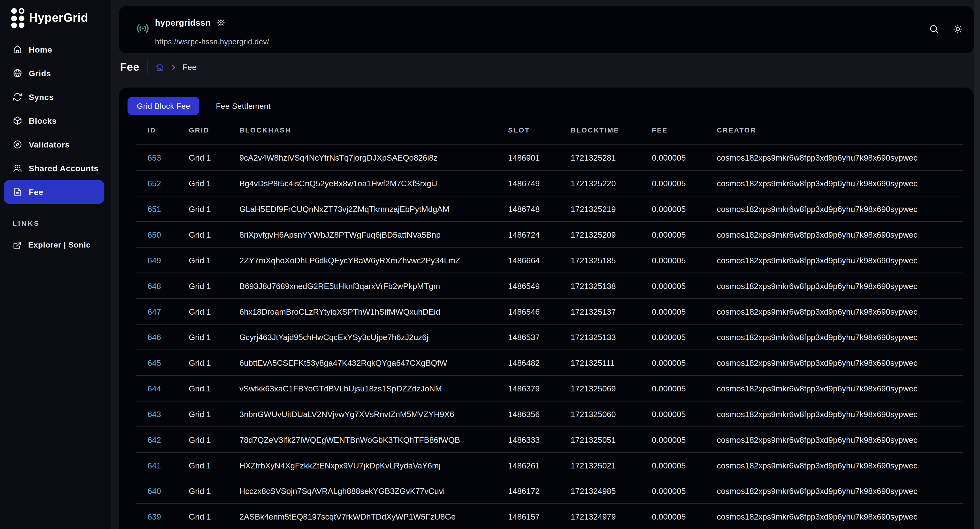 The height and width of the screenshot is (529, 980). I want to click on row-blockhash: vSwfkk63xaC1FBYoGTdBVLbUjsu18zs1SpDZZdzJ…, so click(362, 388).